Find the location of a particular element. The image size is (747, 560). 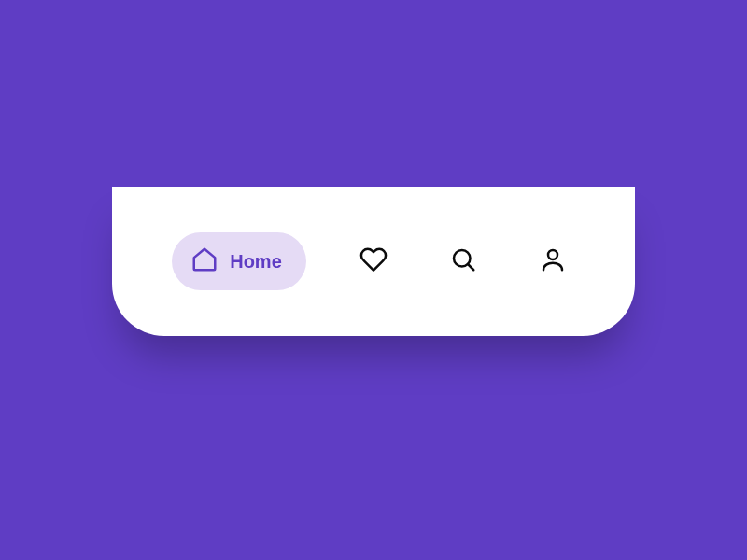

home-icon is located at coordinates (204, 261).